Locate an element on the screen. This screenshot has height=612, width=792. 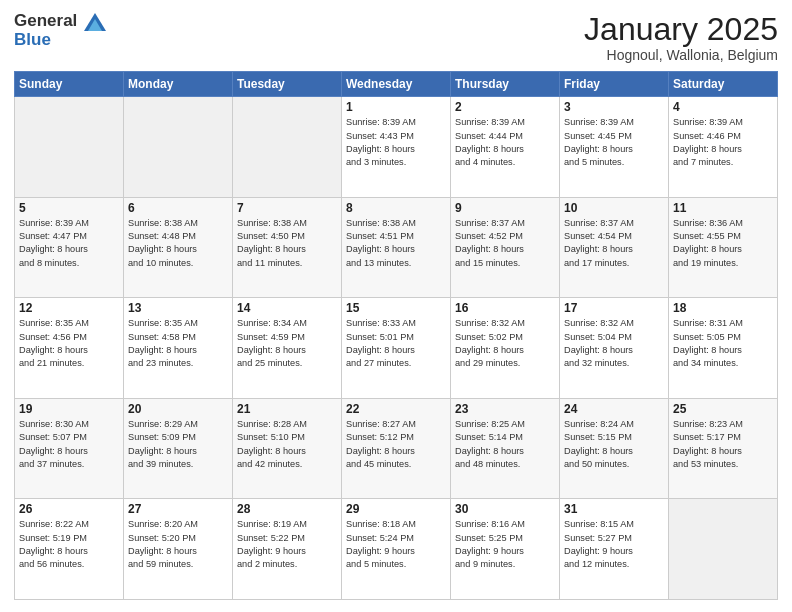
location-text: Hognoul, Wallonia, Belgium is located at coordinates (681, 55).